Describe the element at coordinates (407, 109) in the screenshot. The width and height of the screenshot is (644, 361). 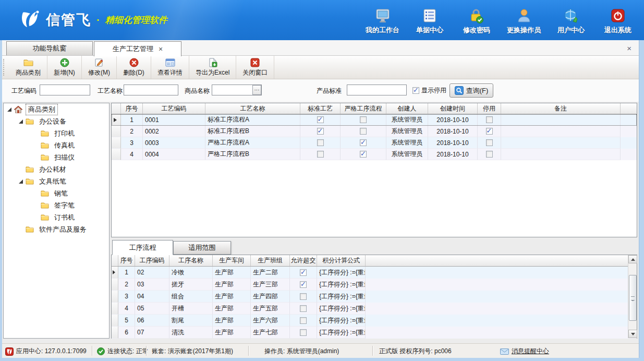
I see `column-header: 创建人` at that location.